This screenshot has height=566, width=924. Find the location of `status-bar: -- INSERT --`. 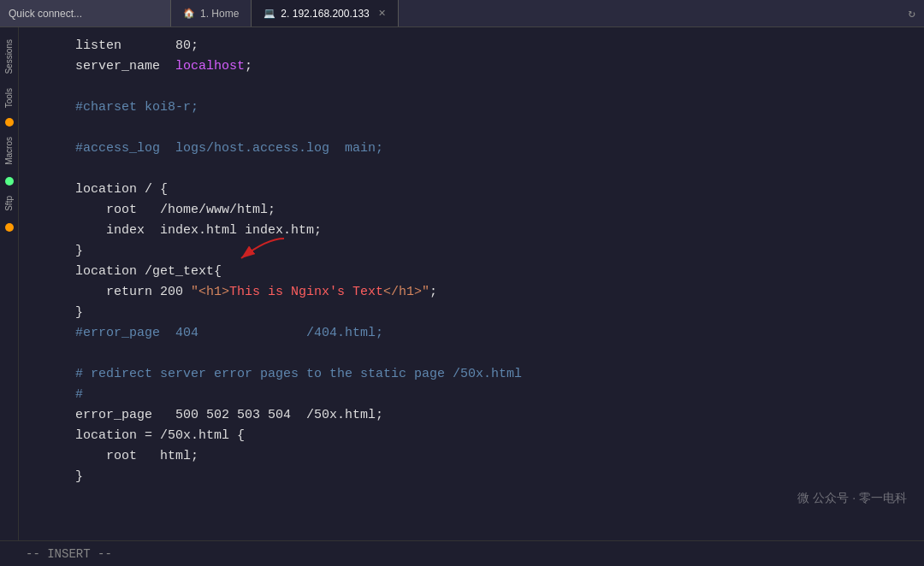

status-bar: -- INSERT -- is located at coordinates (462, 553).